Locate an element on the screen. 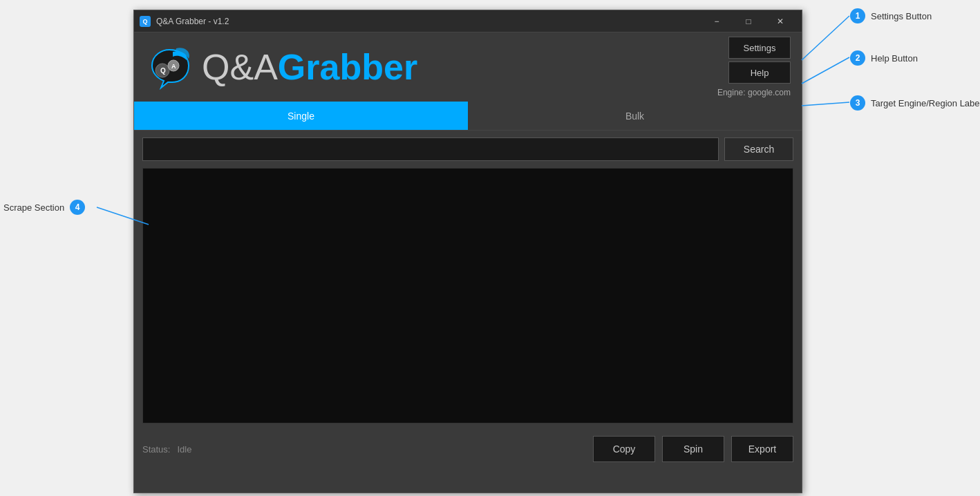 The image size is (980, 496). logo-icon: Q A is located at coordinates (169, 67).